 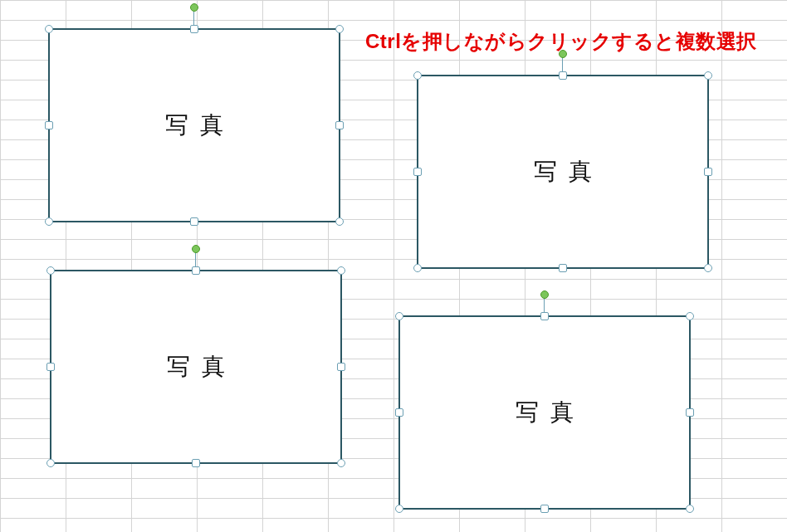 I want to click on shape-photo-4: 写真, so click(x=545, y=412).